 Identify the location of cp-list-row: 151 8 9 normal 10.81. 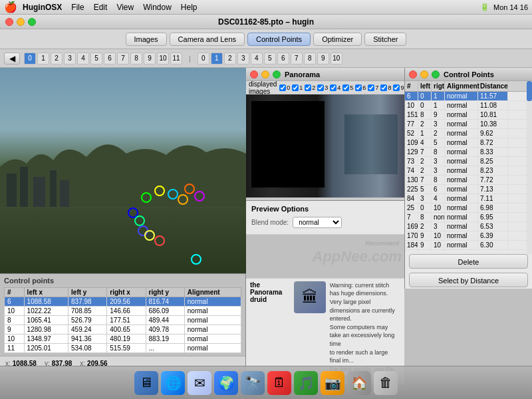
(468, 115).